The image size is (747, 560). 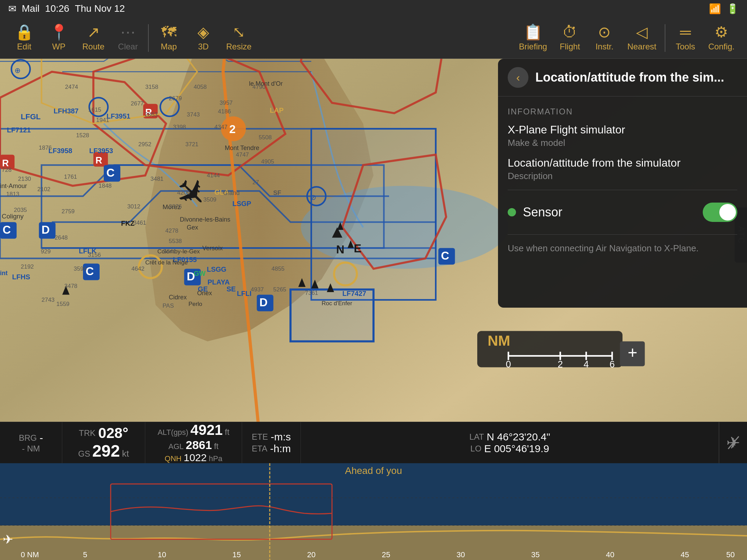 I want to click on time: 10:26, so click(x=57, y=9).